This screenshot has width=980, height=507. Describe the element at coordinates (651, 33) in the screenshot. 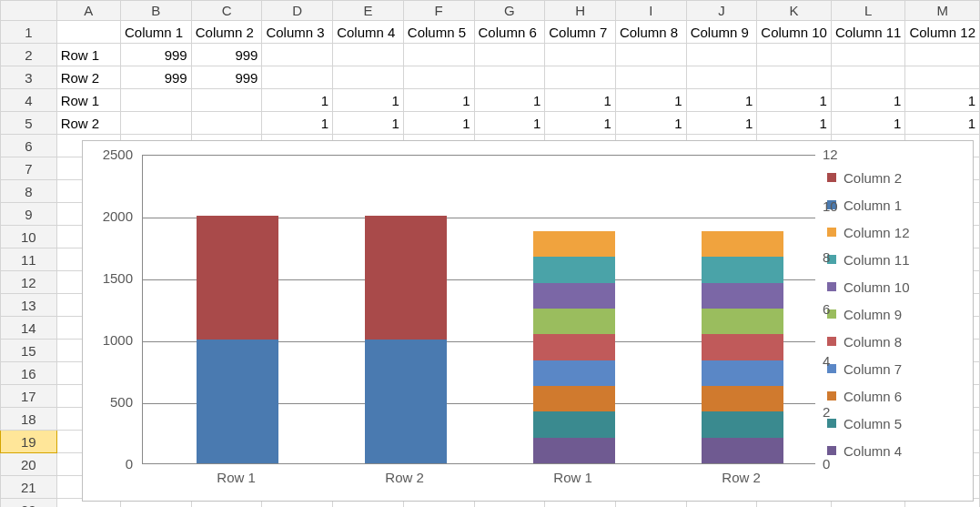

I see `cell-I1: Column 8` at that location.